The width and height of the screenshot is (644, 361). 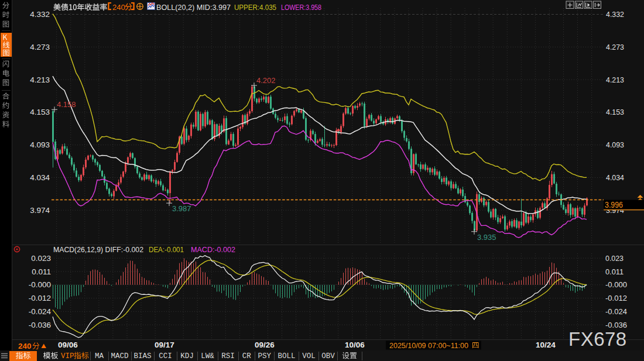 What do you see at coordinates (247, 356) in the screenshot?
I see `svg-text: CR` at bounding box center [247, 356].